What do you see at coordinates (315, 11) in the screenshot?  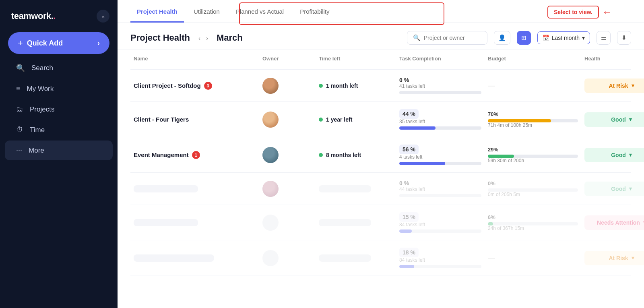 I see `tab-profitability: Profitability` at bounding box center [315, 11].